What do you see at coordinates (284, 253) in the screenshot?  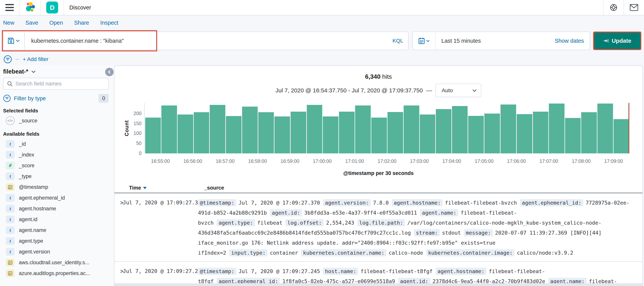 I see `field-value: container` at bounding box center [284, 253].